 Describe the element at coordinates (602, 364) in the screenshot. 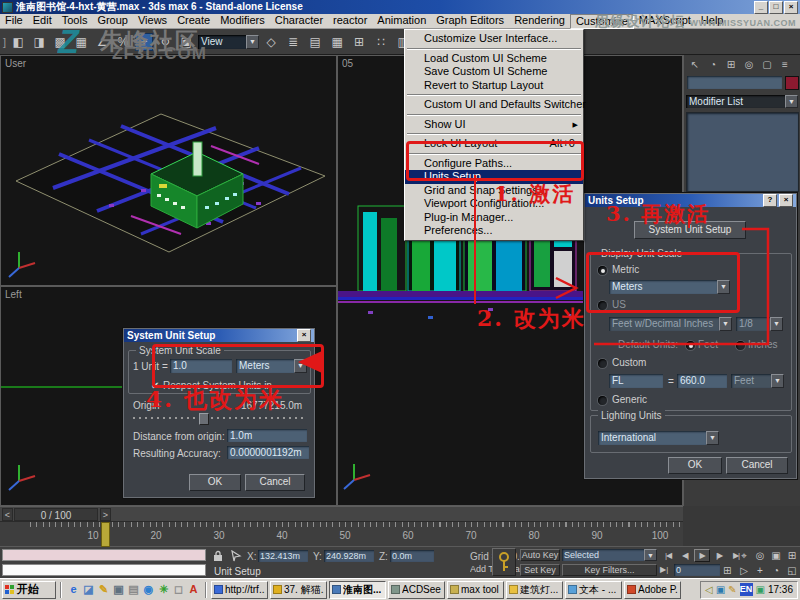

I see `custom-radio` at that location.